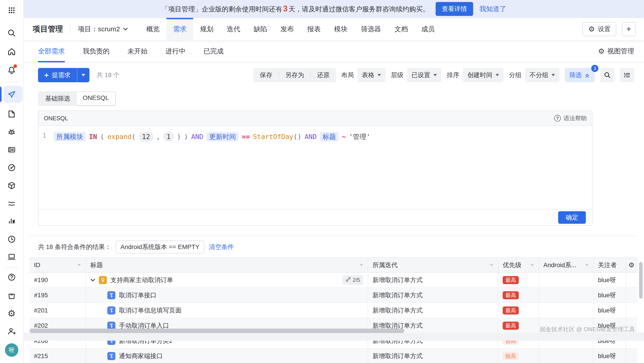 The height and width of the screenshot is (363, 644). Describe the element at coordinates (401, 29) in the screenshot. I see `nav-tab-9: 文档` at that location.